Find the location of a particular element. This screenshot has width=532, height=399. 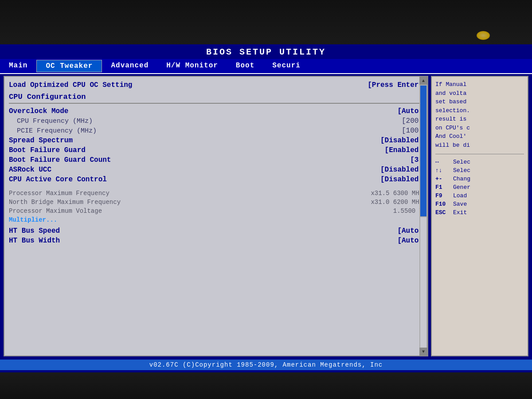

key-f1: F1 is located at coordinates (443, 187).